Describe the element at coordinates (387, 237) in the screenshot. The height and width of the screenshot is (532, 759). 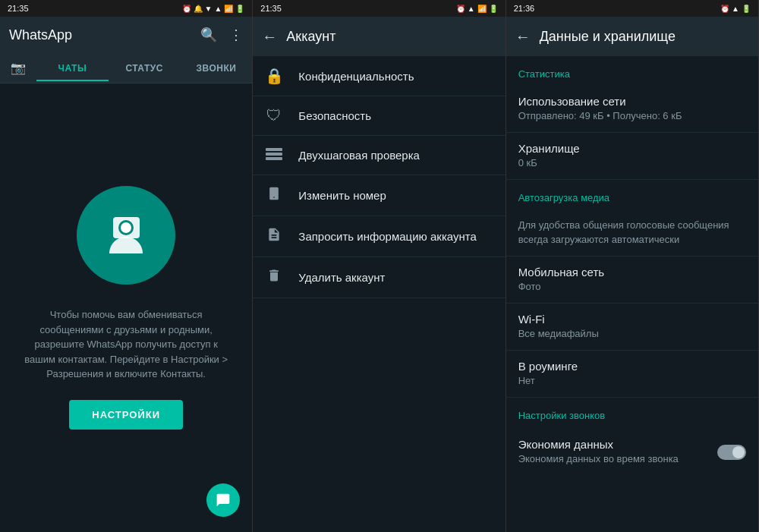
I see `request-info-label: Запросить информацию аккаунта` at that location.